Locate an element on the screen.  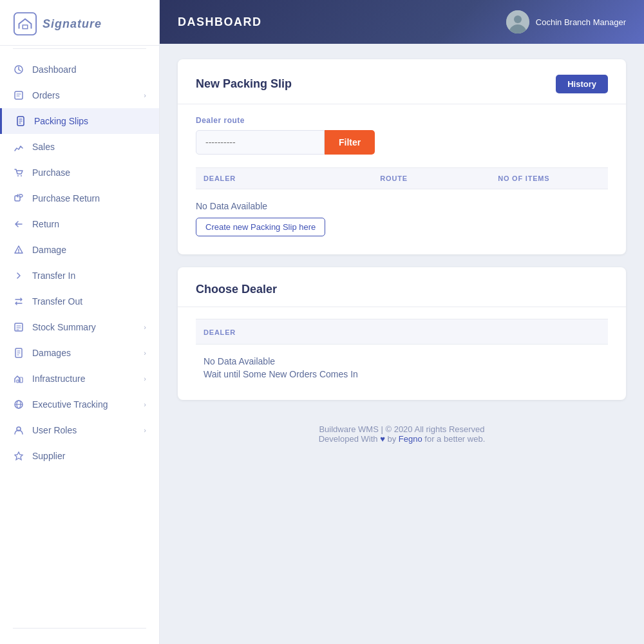
sidebar-item-label-orders: Orders is located at coordinates (84, 95).